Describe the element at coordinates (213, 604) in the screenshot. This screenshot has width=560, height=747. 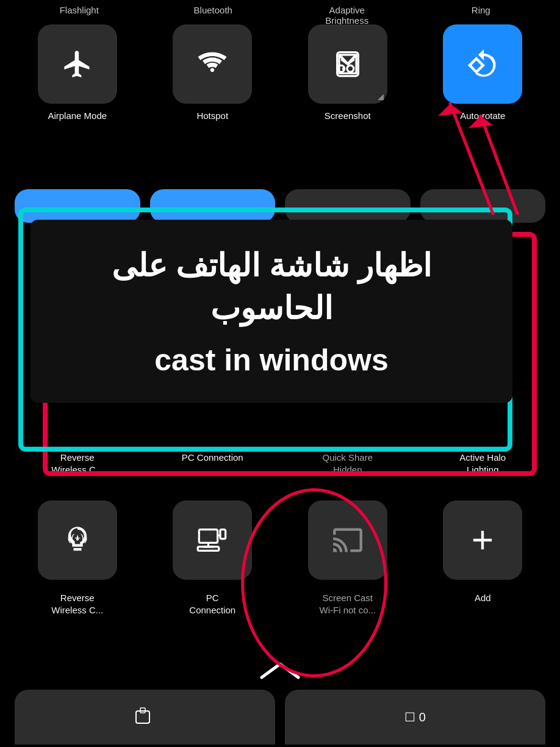
I see `pc-connection-bottom-label: PCConnection` at that location.